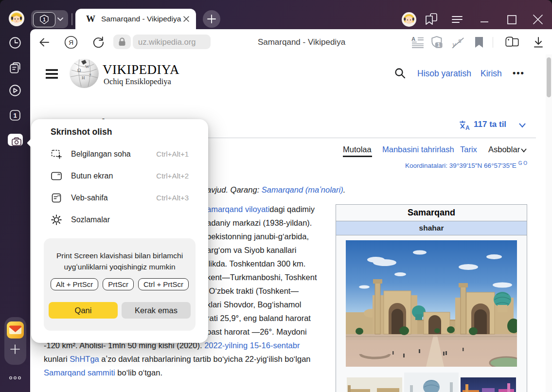 The height and width of the screenshot is (392, 552). I want to click on menu-item-web-page: Veb-sahifa Ctrl+Alt+3, so click(120, 197).